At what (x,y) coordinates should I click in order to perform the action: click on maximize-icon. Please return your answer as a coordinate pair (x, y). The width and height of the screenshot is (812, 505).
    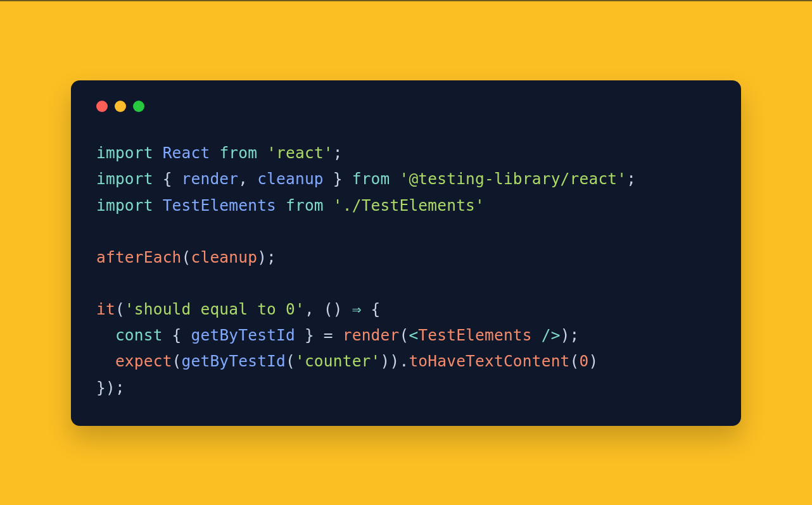
    Looking at the image, I should click on (139, 106).